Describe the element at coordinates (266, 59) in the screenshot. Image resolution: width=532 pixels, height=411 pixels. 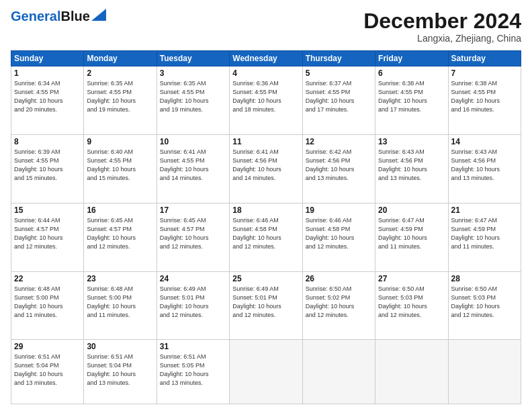
I see `calendar-header-row: SundayMondayTuesdayWednesdayThursdayFrid…` at that location.